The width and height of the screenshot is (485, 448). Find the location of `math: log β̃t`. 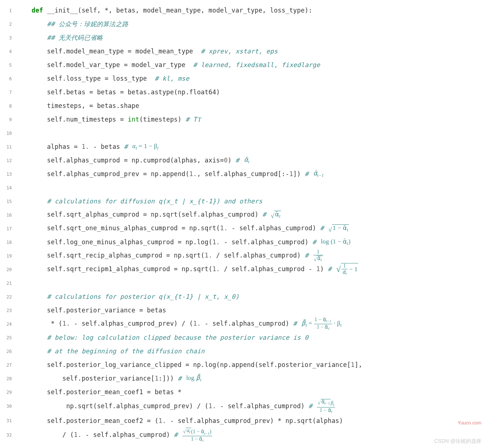

math: log β̃t is located at coordinates (194, 379).